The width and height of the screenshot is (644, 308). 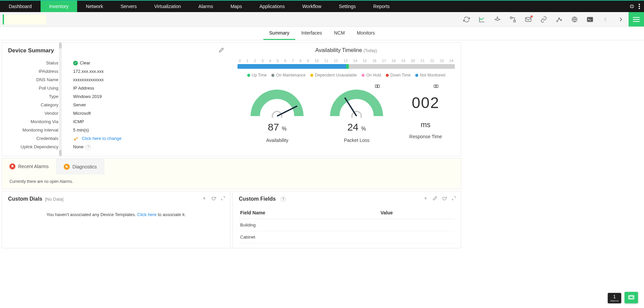 What do you see at coordinates (168, 6) in the screenshot?
I see `nav-virtualization: Virtualization` at bounding box center [168, 6].